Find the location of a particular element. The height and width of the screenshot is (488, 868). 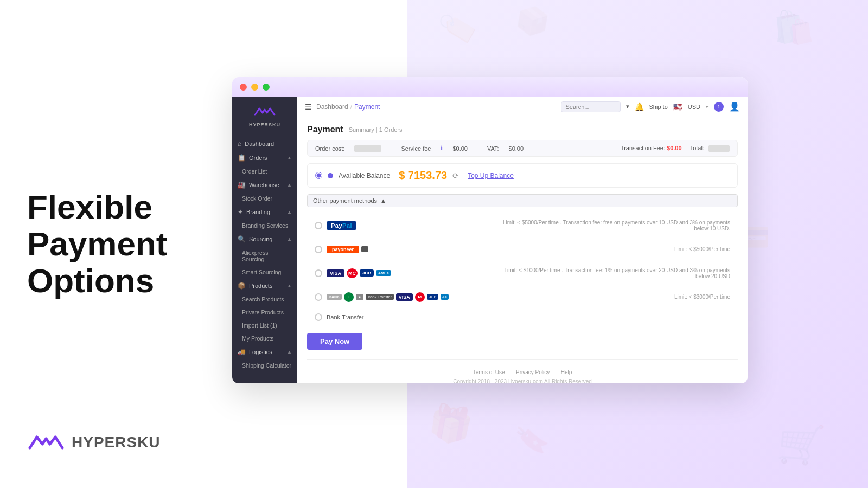

headline: Flexible Payment Options is located at coordinates (117, 244).